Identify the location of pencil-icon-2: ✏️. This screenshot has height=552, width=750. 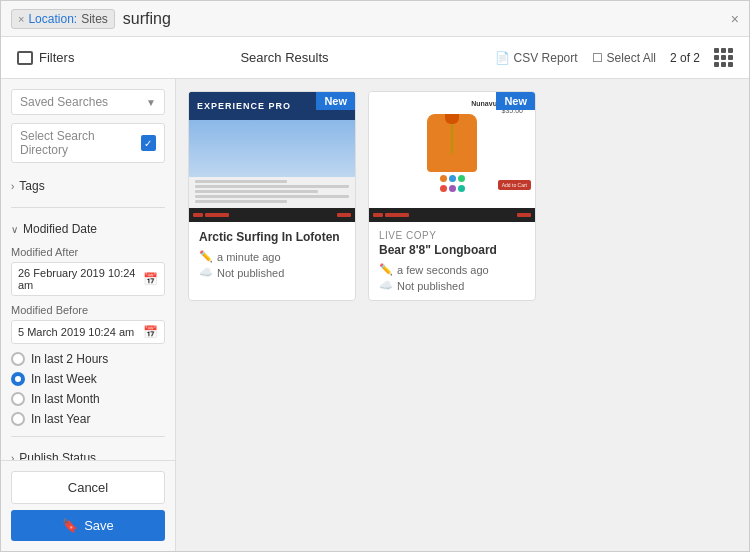
(386, 270).